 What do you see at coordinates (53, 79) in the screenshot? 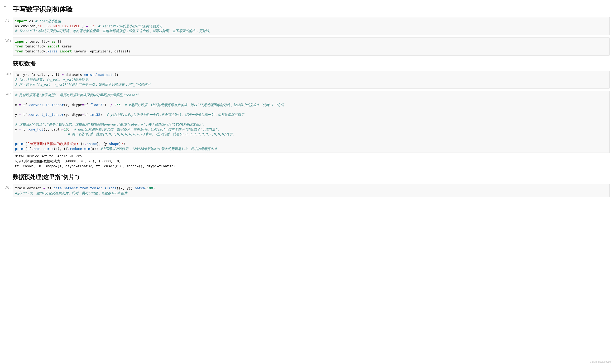
I see `comment: # (x,y)是训练集; (x_val, y_val)是验证集。` at bounding box center [53, 79].